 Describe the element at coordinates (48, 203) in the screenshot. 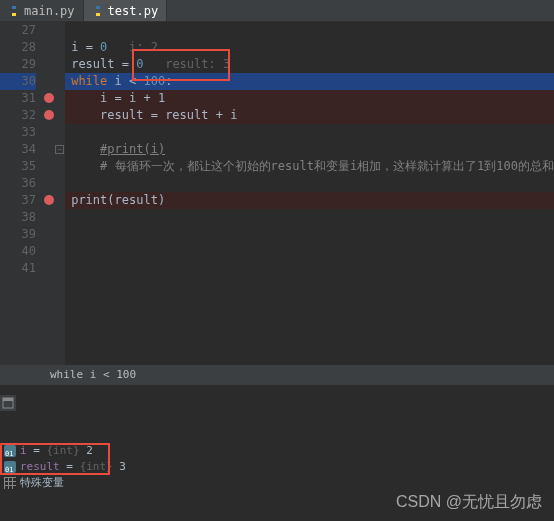

I see `breakpoint-column` at that location.